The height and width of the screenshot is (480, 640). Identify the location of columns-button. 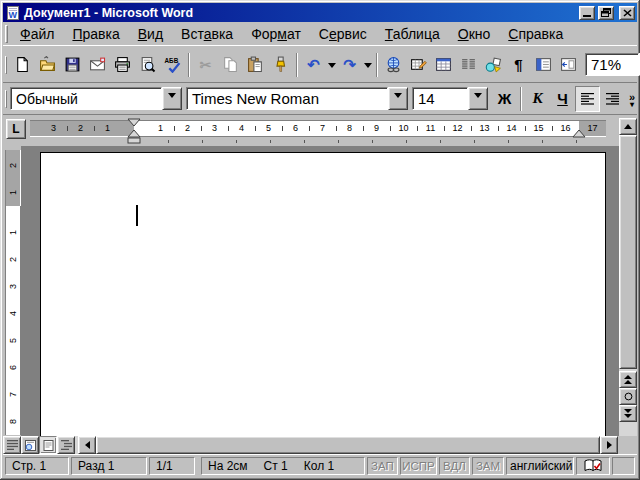
(468, 65).